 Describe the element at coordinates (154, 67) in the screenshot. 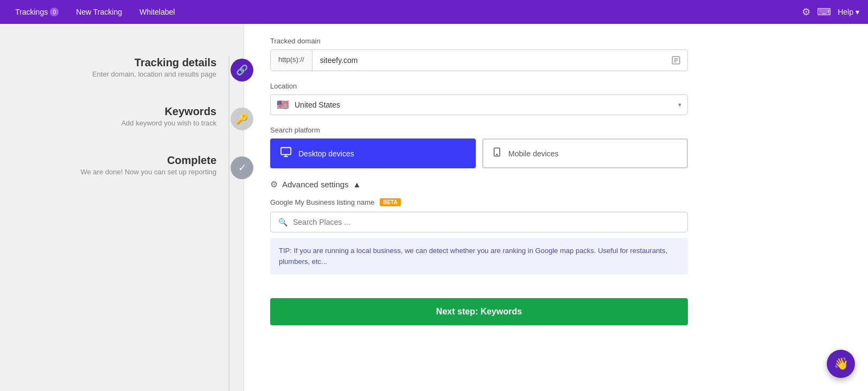

I see `step-tracking-details: Tracking details Enter domain, location …` at that location.